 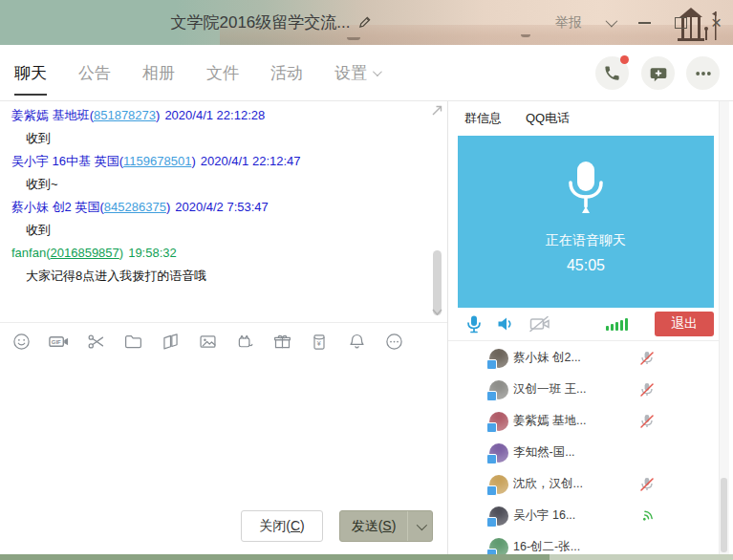 What do you see at coordinates (261, 23) in the screenshot?
I see `window-title: 文学院2016级留学交流...` at bounding box center [261, 23].